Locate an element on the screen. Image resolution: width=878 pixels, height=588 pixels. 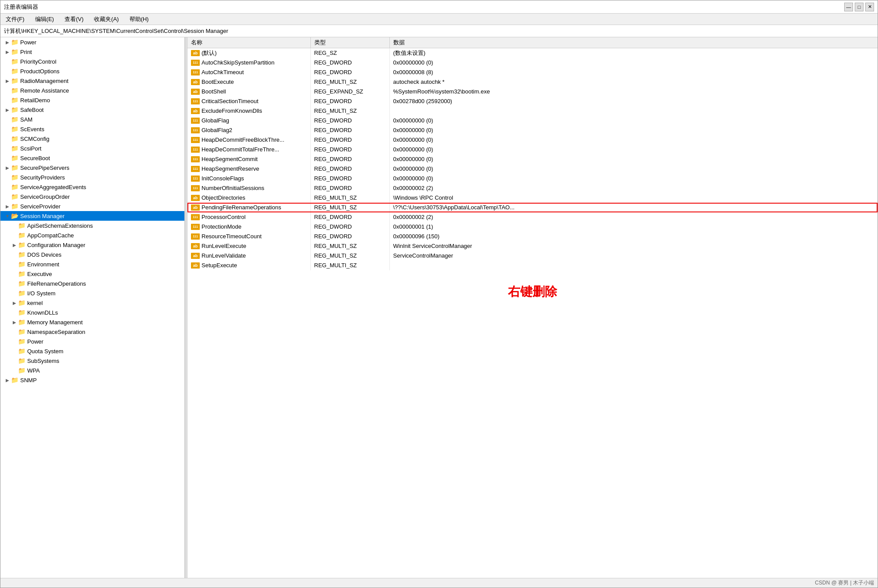
tree-item-namespaceseparation: 📁 NamespaceSeparation is located at coordinates (92, 332).